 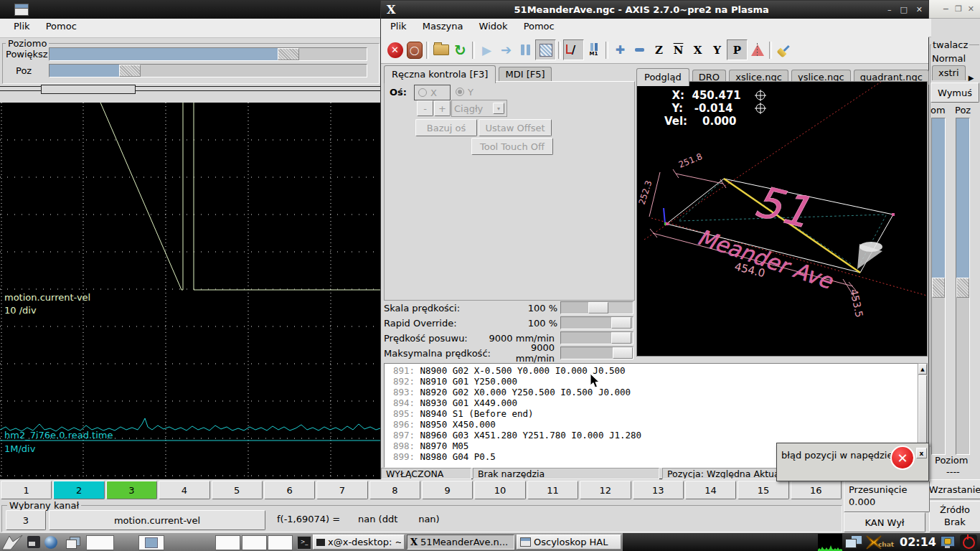 What do you see at coordinates (461, 542) in the screenshot?
I see `task-axis: X 51MeanderAve.n...` at bounding box center [461, 542].